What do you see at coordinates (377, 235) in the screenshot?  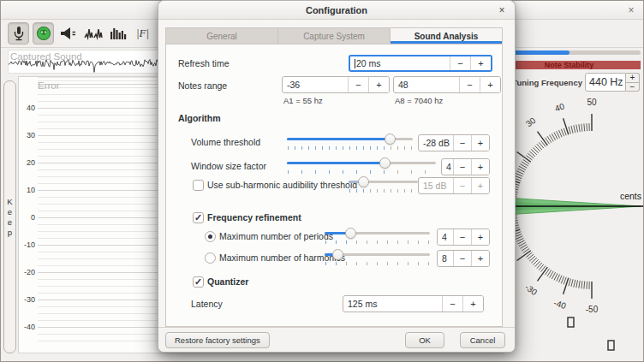 I see `max-periods-slider` at bounding box center [377, 235].